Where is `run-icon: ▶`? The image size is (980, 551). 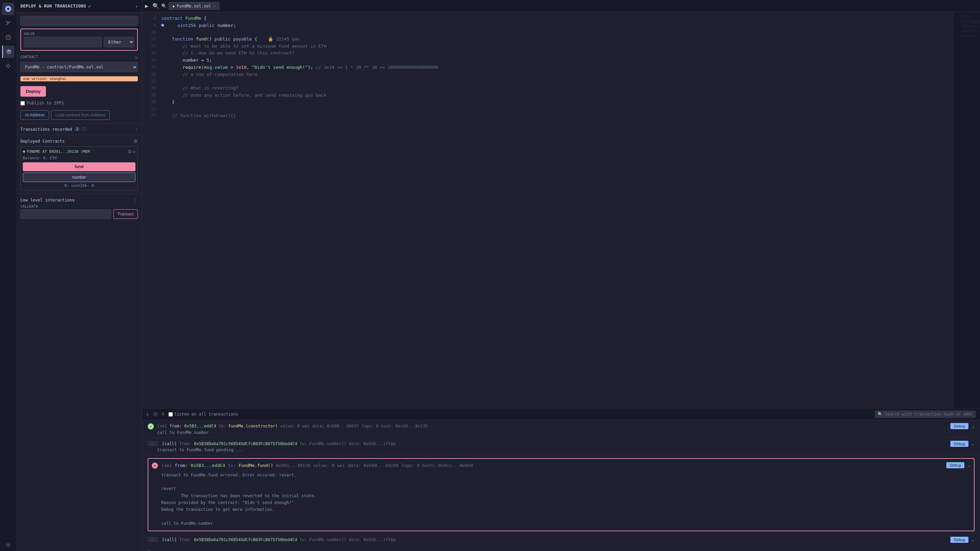 run-icon: ▶ is located at coordinates (147, 6).